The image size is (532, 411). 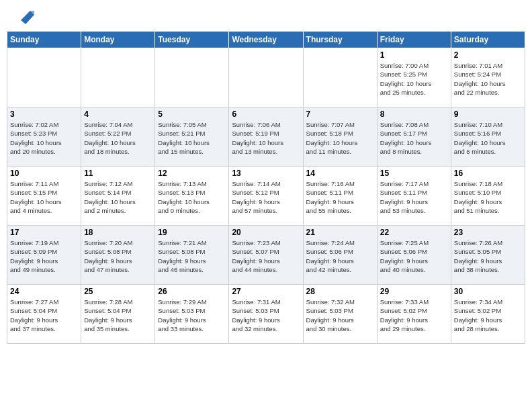 I want to click on day-number: 18, so click(x=118, y=232).